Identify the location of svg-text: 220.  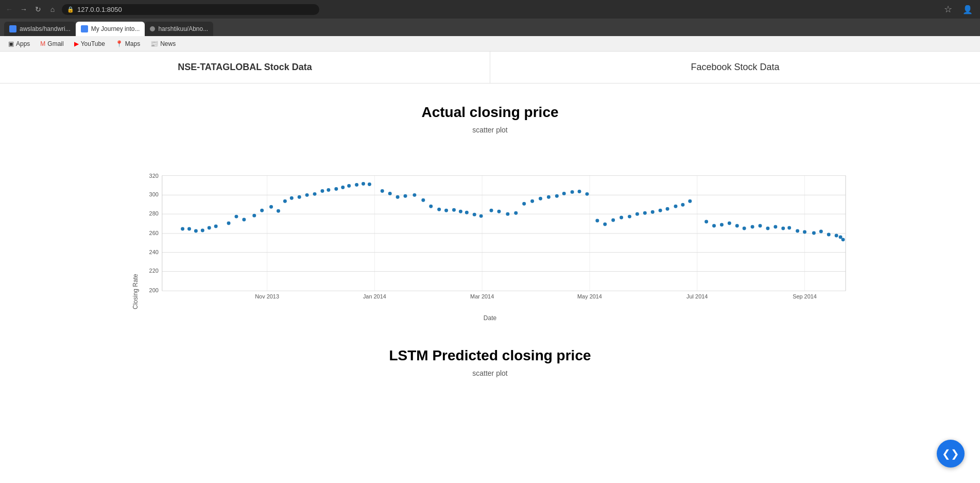
(153, 271).